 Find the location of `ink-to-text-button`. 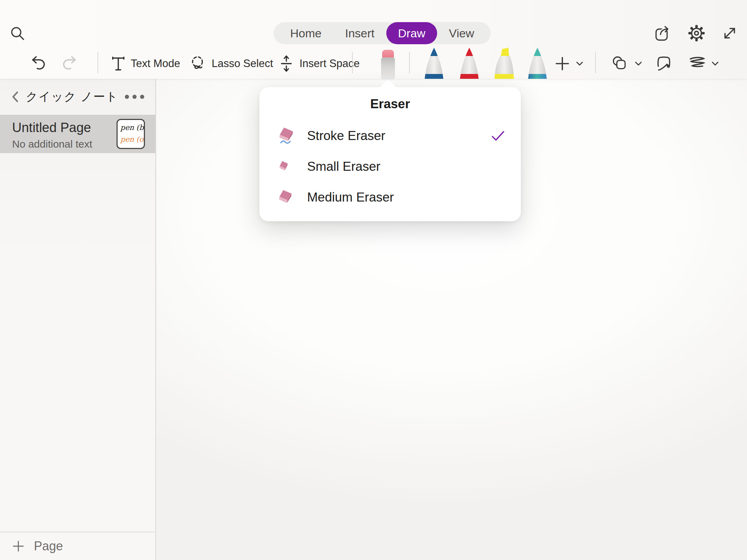

ink-to-text-button is located at coordinates (665, 64).